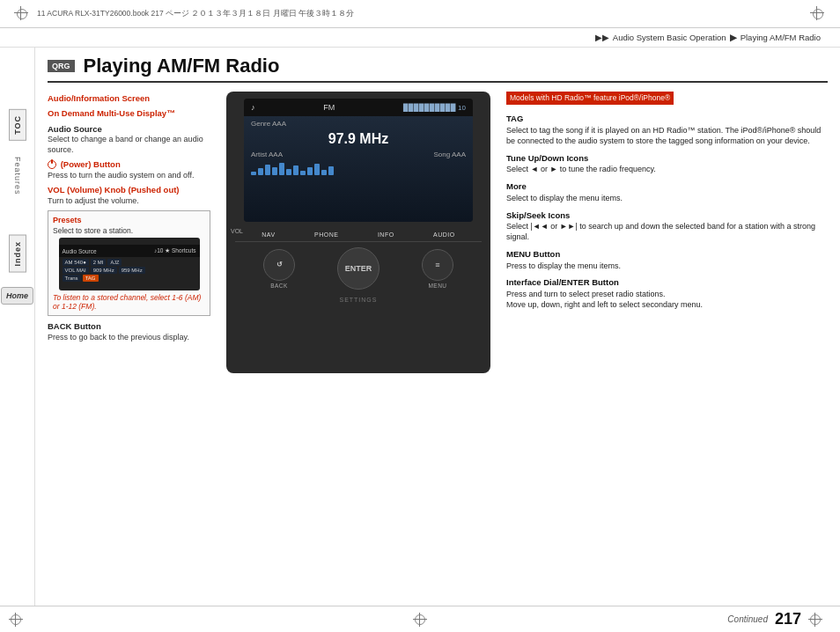  Describe the element at coordinates (358, 160) in the screenshot. I see `screen-area: ♪ FM ▉▉▉▉▉▉▉▉▉▉ 10 Genre AAA 97.9 MHz Ar…` at that location.